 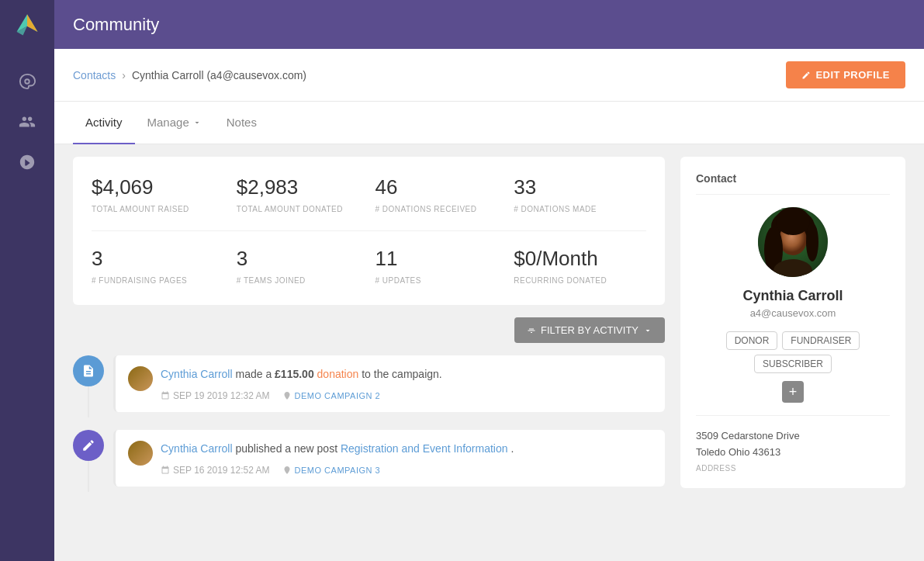 What do you see at coordinates (27, 122) in the screenshot?
I see `sidebar-item-community` at bounding box center [27, 122].